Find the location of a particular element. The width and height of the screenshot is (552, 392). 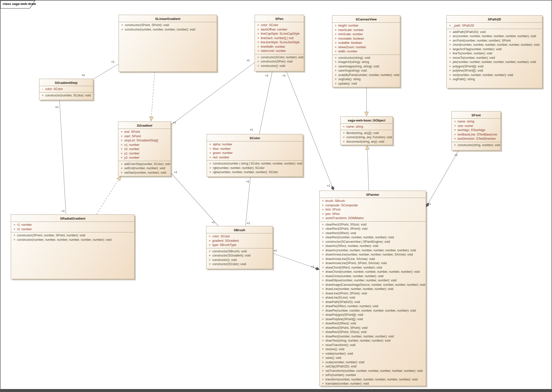

method-text: constructor(string): void is located at coordinates (369, 58).